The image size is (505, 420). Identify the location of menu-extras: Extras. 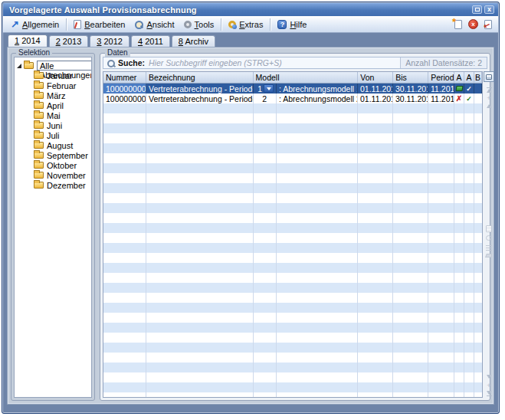
(245, 25).